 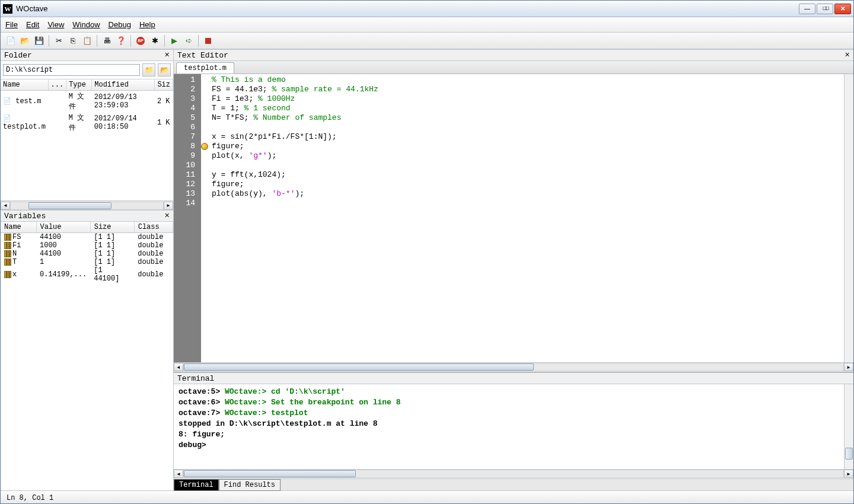 I want to click on line-number: 2, so click(x=187, y=90).